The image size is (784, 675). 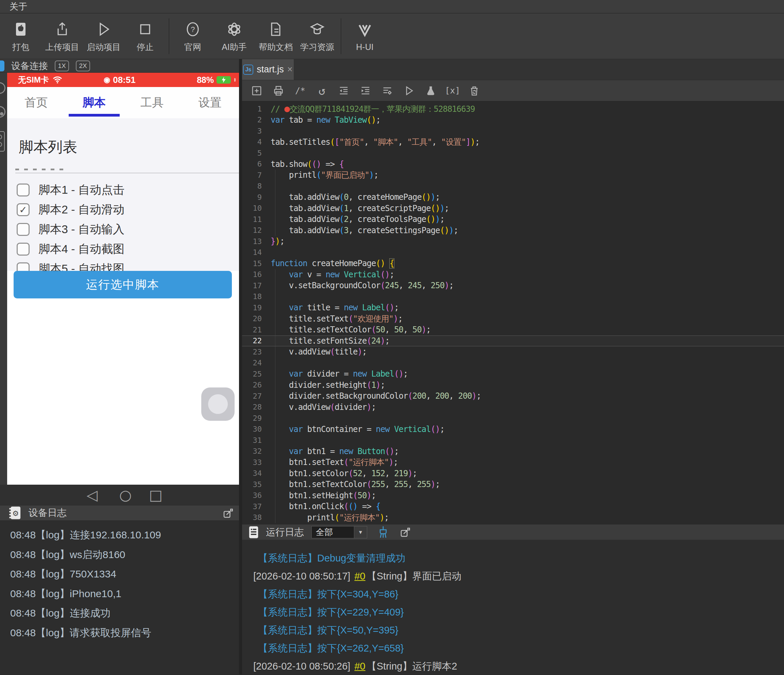 I want to click on log-filter-dropdown: 全部 ▼, so click(x=339, y=532).